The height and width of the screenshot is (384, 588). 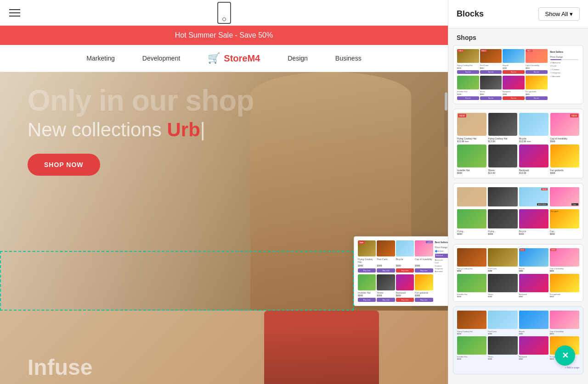 What do you see at coordinates (518, 74) in the screenshot?
I see `block-card-1: SALE SALE SALE` at bounding box center [518, 74].